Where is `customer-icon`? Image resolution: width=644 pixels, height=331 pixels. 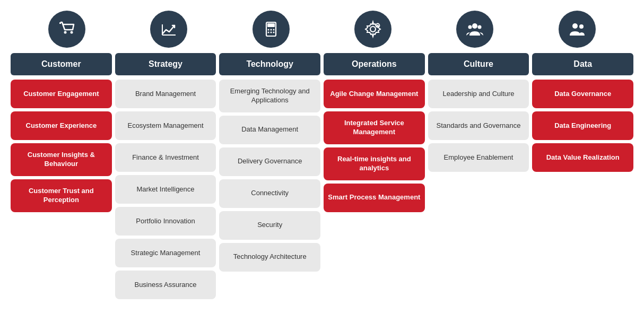
customer-icon is located at coordinates (67, 29).